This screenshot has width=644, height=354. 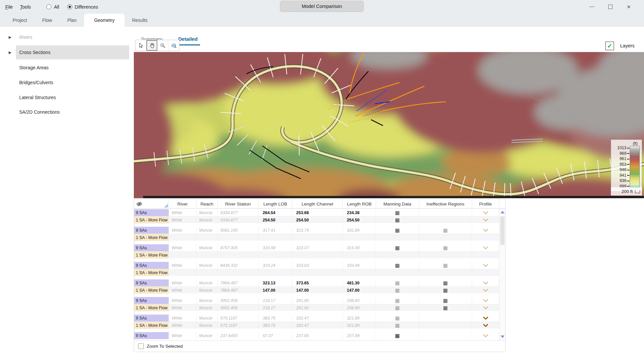 I want to click on table-row: 1 SA - More Flow White Muncie 570.1187 3…, so click(x=317, y=325).